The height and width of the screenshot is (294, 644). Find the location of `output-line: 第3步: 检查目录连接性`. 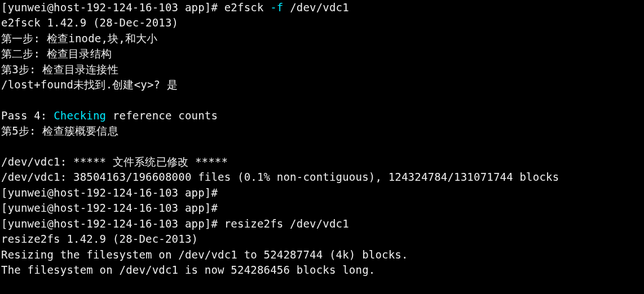

output-line: 第3步: 检查目录连接性 is located at coordinates (60, 69).